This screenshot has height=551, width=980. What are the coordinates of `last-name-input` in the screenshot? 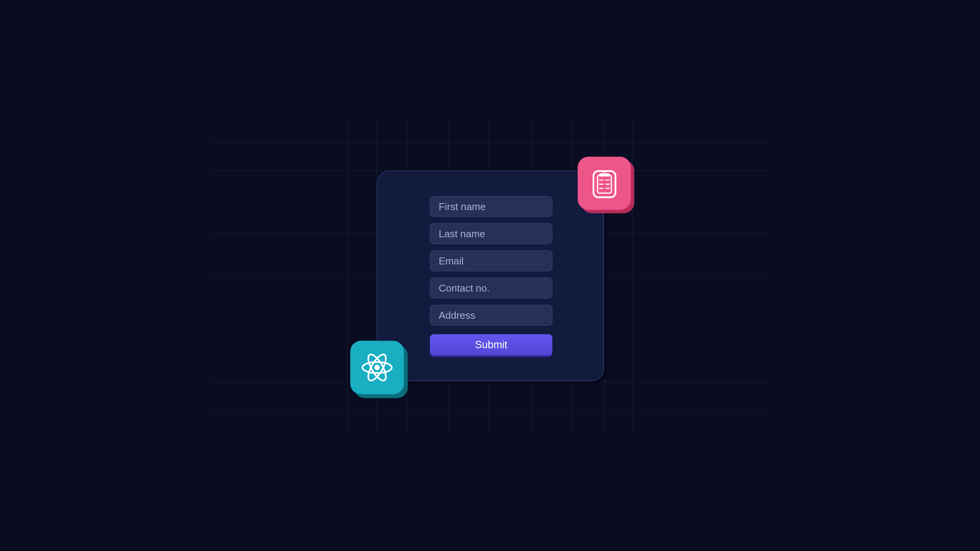 It's located at (491, 234).